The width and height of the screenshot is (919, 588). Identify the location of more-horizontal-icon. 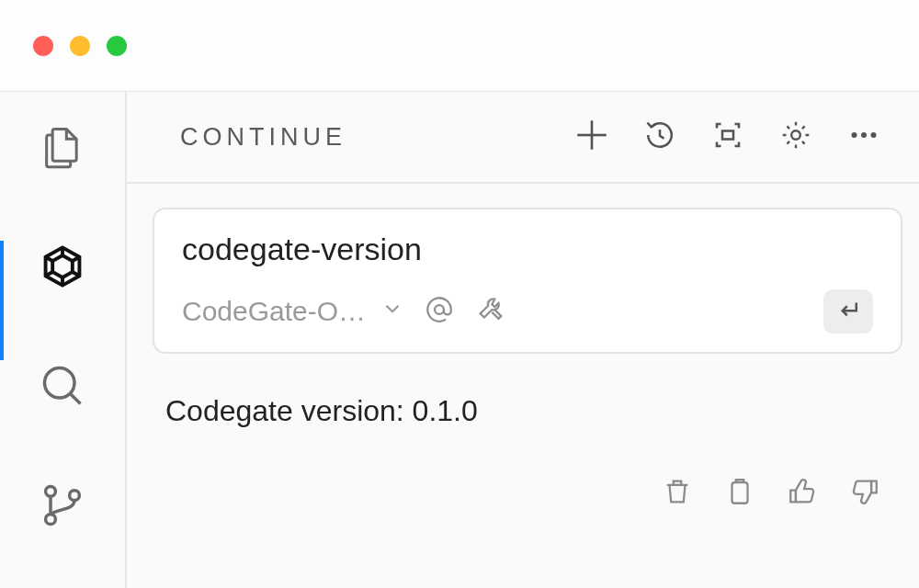
(864, 137).